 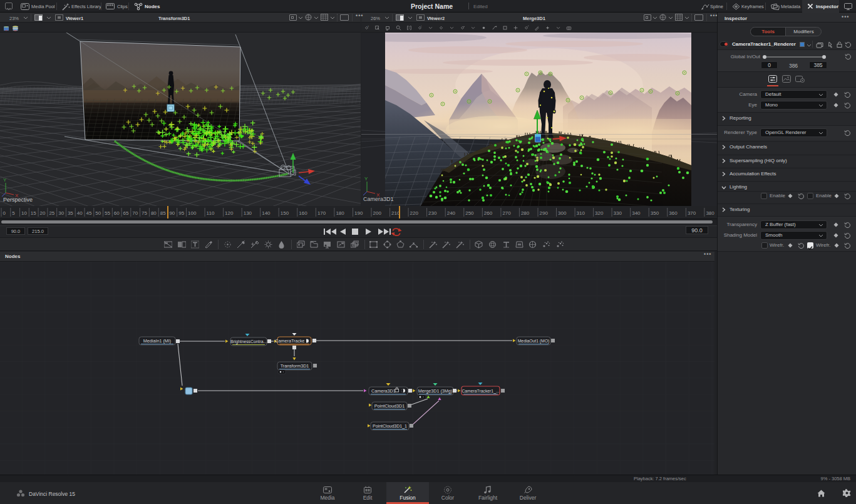 I want to click on svg-text: PointCloud3D1, so click(x=389, y=406).